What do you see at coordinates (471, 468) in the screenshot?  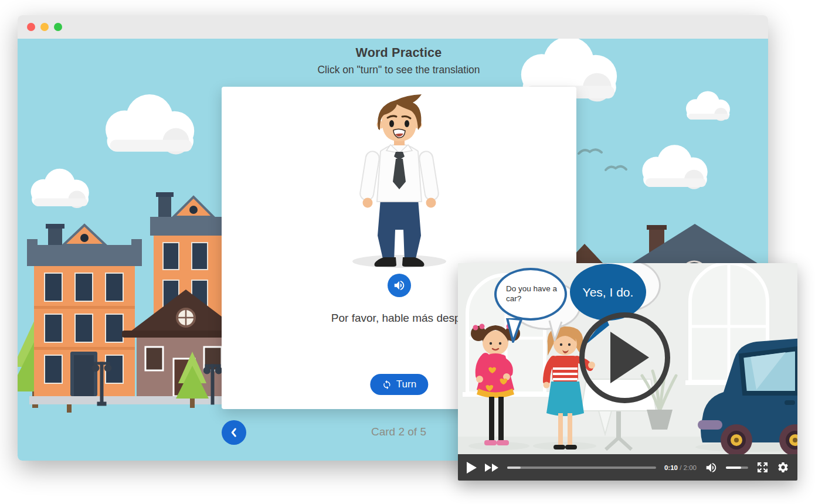 I see `play-button` at bounding box center [471, 468].